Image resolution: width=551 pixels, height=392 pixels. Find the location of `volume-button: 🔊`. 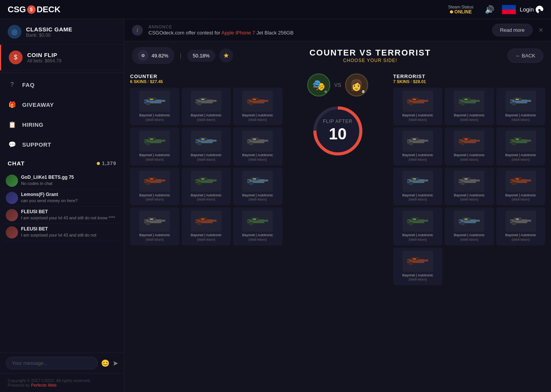

volume-button: 🔊 is located at coordinates (490, 10).